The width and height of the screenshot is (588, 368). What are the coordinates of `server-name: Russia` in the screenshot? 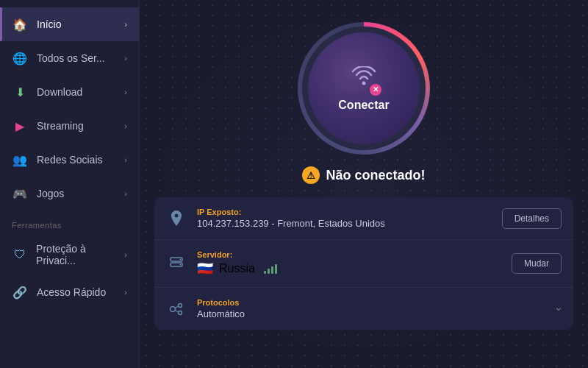 It's located at (237, 269).